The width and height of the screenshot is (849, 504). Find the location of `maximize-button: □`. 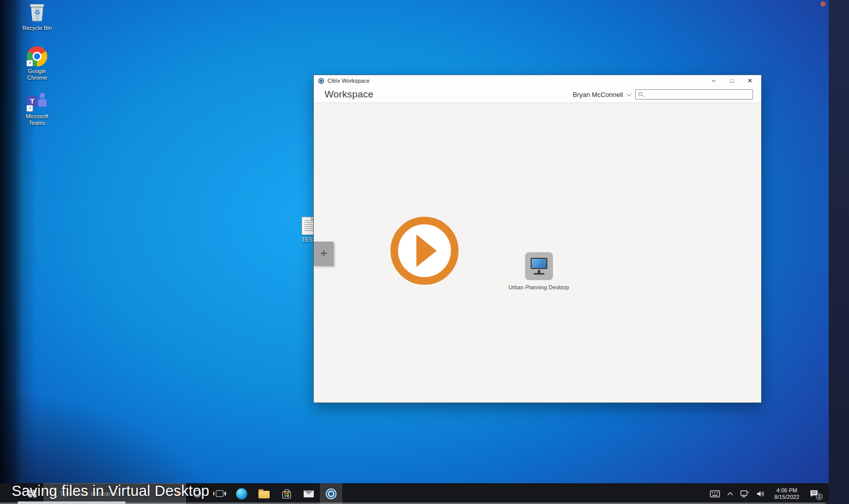

maximize-button: □ is located at coordinates (732, 81).